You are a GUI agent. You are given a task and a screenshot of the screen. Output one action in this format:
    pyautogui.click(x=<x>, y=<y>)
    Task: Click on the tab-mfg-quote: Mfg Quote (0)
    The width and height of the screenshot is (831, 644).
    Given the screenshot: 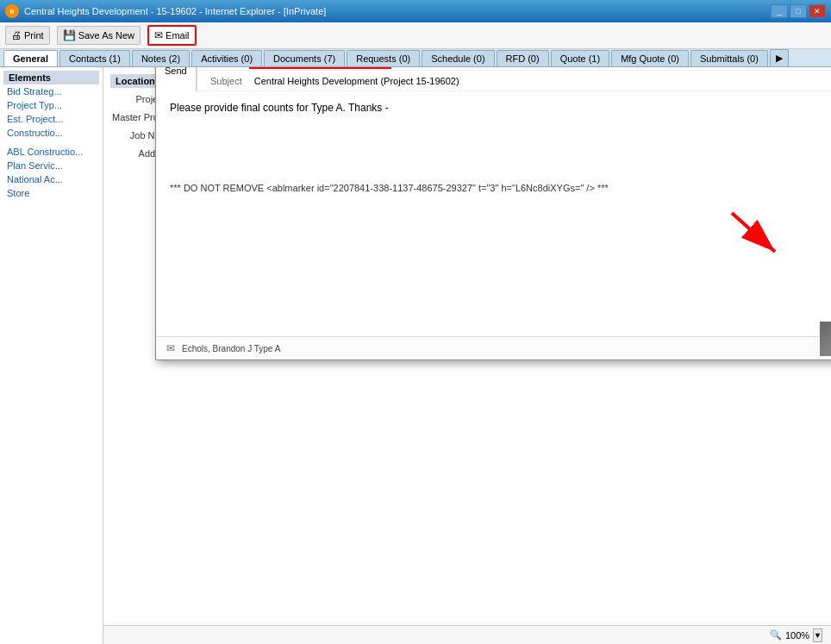 What is the action you would take?
    pyautogui.click(x=650, y=59)
    